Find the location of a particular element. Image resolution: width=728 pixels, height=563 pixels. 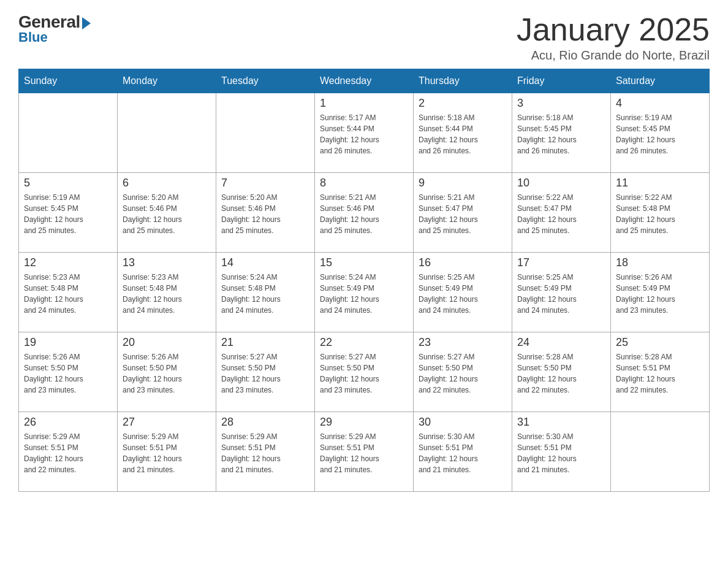

day-header-monday: Monday is located at coordinates (167, 81).